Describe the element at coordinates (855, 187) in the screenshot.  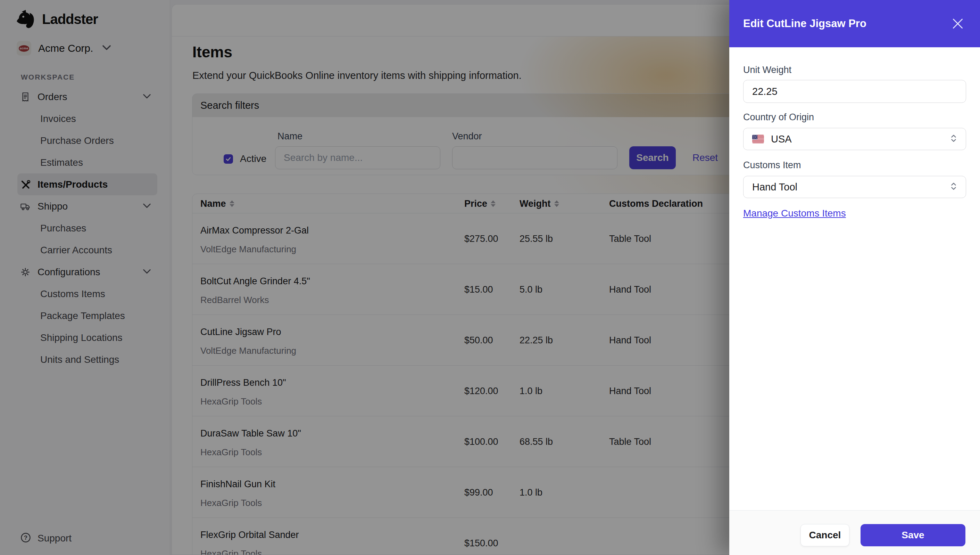
I see `customs-item-select: Hand Tool` at that location.